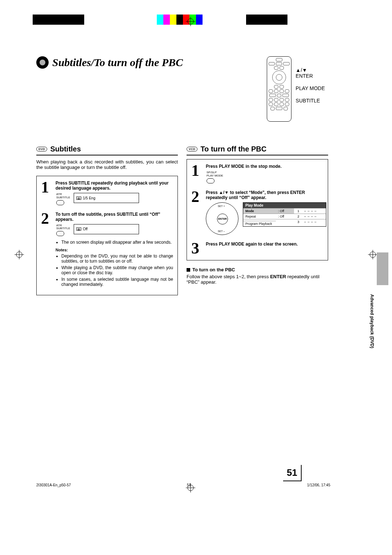  What do you see at coordinates (310, 89) in the screenshot?
I see `remote-label-column: ▲/▼ ENTER PLAY MODE SUBTITLE` at bounding box center [310, 89].